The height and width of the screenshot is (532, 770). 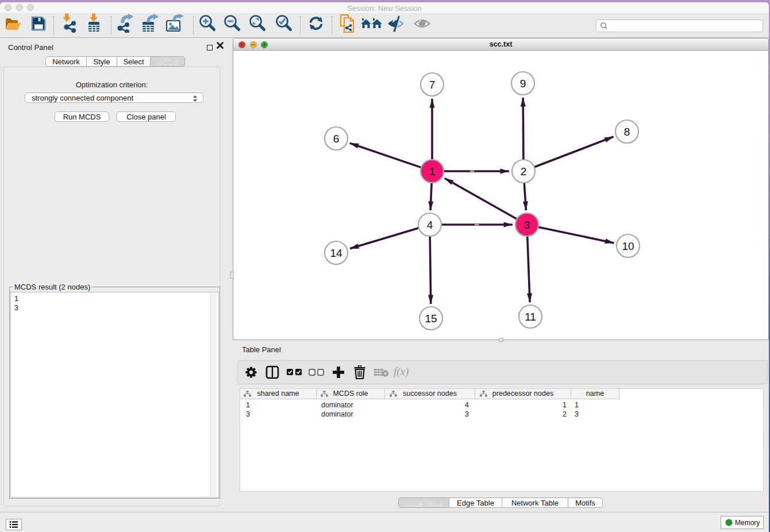 I want to click on svg-text: 7, so click(x=432, y=85).